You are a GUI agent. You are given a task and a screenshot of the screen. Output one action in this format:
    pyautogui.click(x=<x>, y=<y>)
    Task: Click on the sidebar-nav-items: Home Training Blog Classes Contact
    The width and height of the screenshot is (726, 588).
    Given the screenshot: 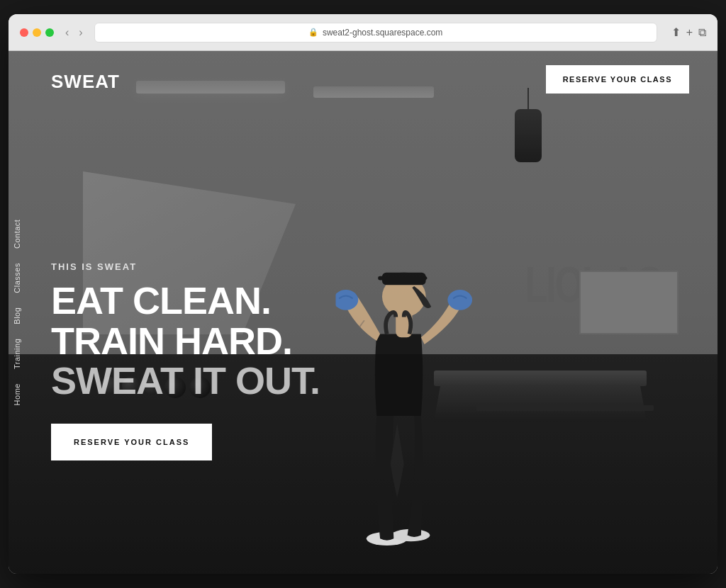 What is the action you would take?
    pyautogui.click(x=17, y=313)
    